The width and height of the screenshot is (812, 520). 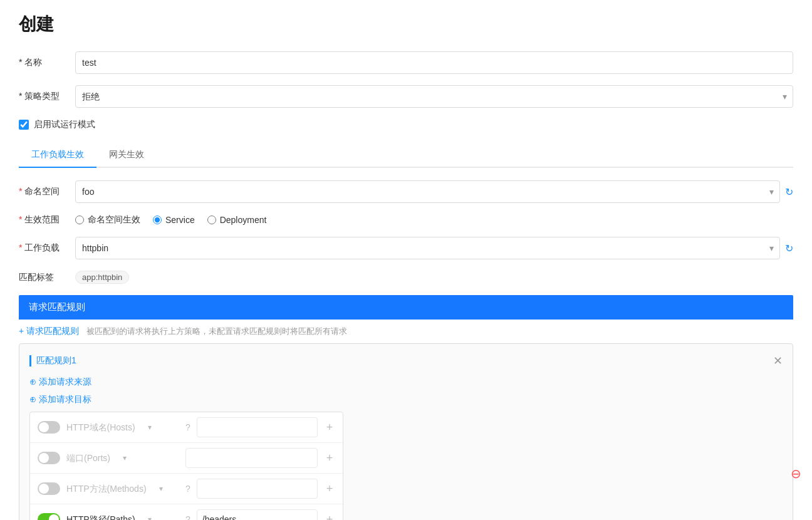 I want to click on add-source-row: ⊕ 添加请求来源, so click(x=406, y=382).